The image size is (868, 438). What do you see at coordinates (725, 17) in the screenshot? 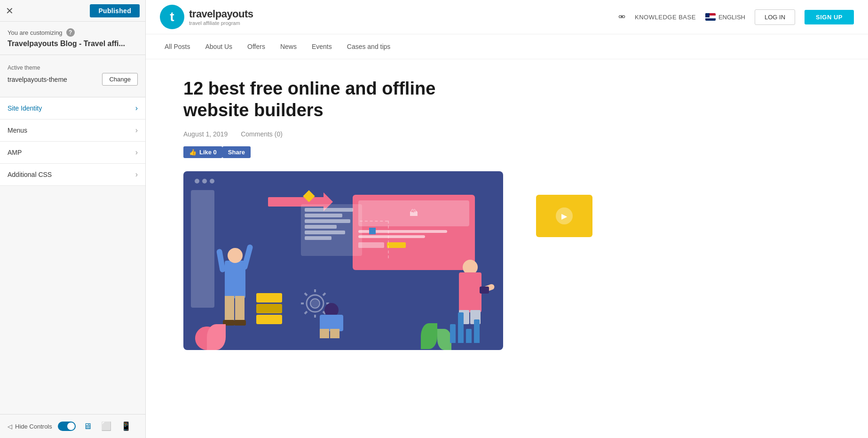
I see `language-selector: ENGLISH` at bounding box center [725, 17].